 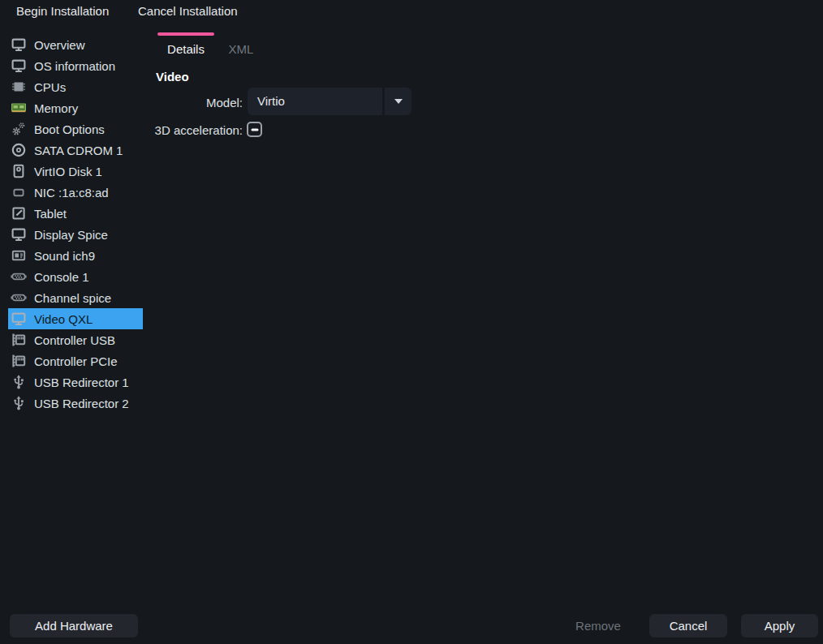 I want to click on hardware-list: OverviewOS informationCPUsMemoryBoot Opt…, so click(x=75, y=224).